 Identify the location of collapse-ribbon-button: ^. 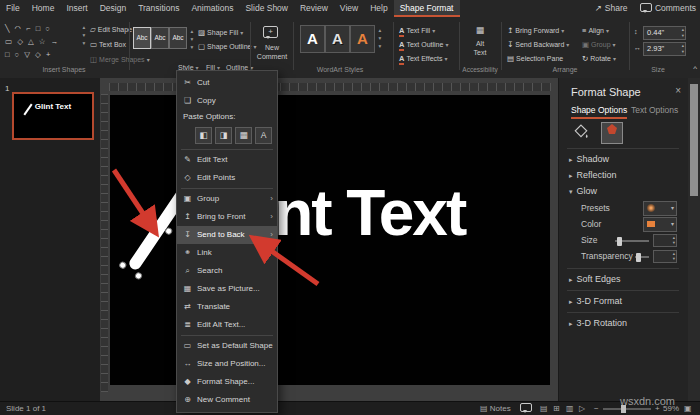
(695, 68).